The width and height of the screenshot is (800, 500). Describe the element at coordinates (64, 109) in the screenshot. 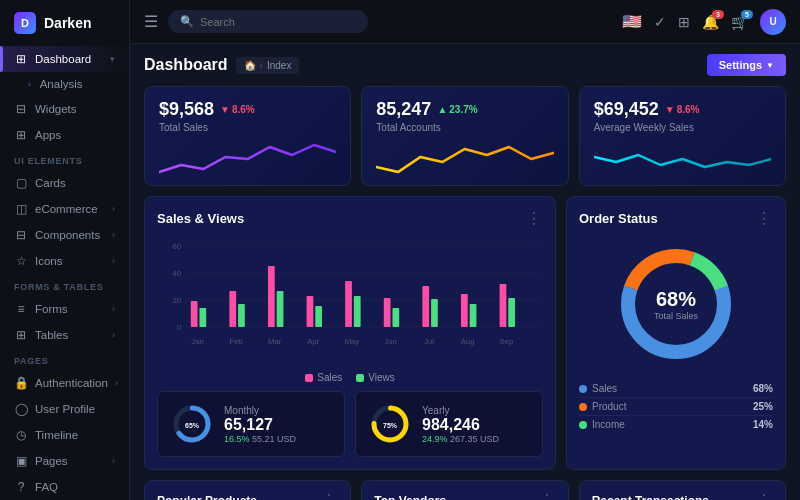

I see `sidebar-item-widgets: ⊟ Widgets` at that location.